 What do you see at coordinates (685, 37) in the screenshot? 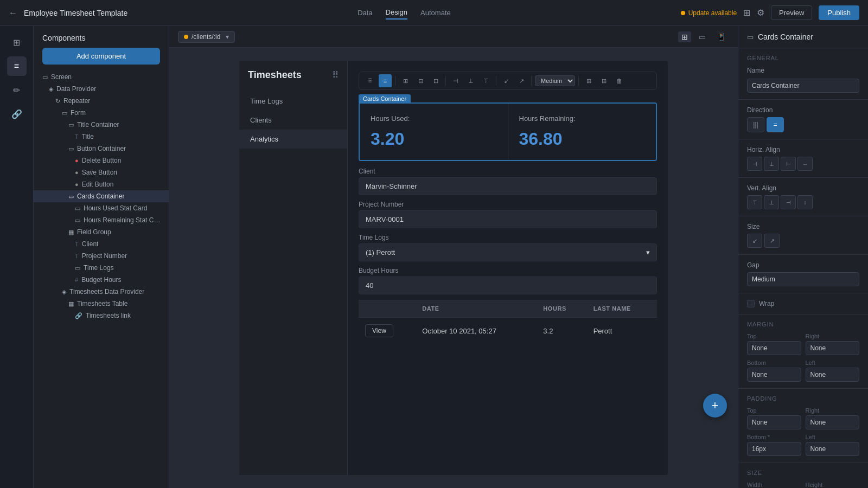
I see `desktop-icon: ⊞` at bounding box center [685, 37].